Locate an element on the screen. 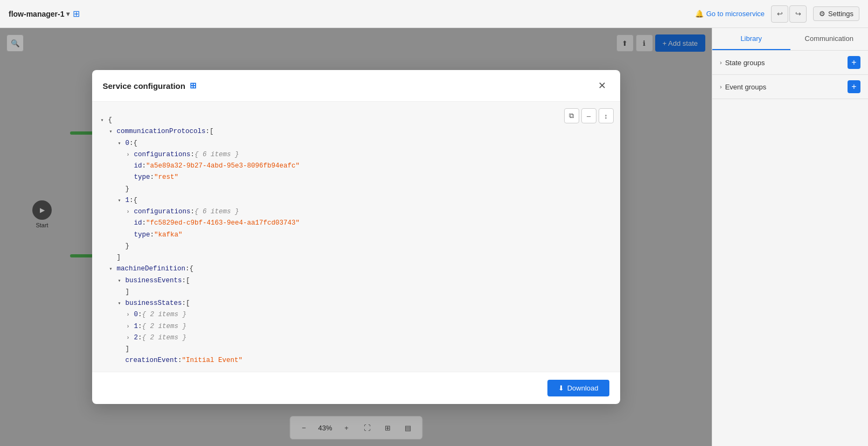  tab-communication: Communication is located at coordinates (830, 39).